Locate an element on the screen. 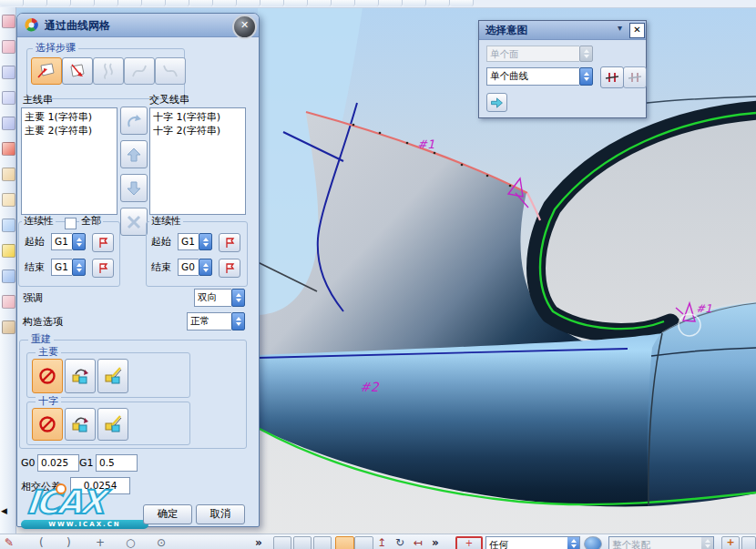 The height and width of the screenshot is (549, 756). selection-panel-close-button: ✕ is located at coordinates (638, 31).